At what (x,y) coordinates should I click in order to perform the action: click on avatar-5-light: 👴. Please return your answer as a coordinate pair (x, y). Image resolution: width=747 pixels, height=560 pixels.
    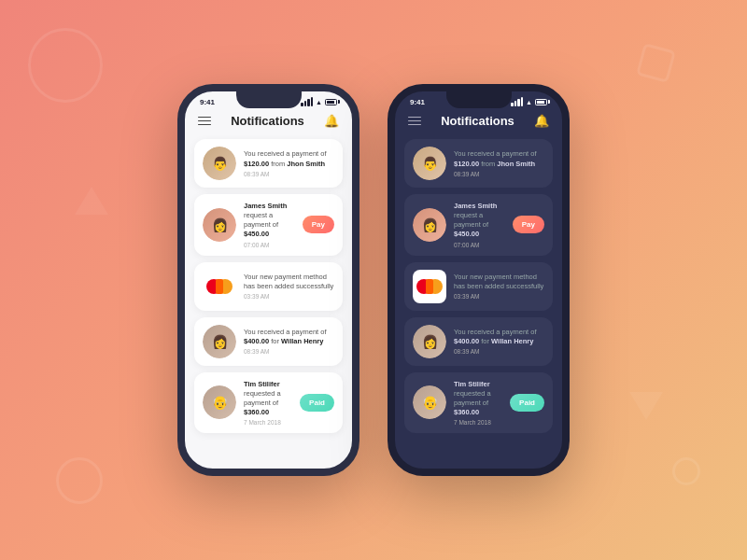
    Looking at the image, I should click on (219, 402).